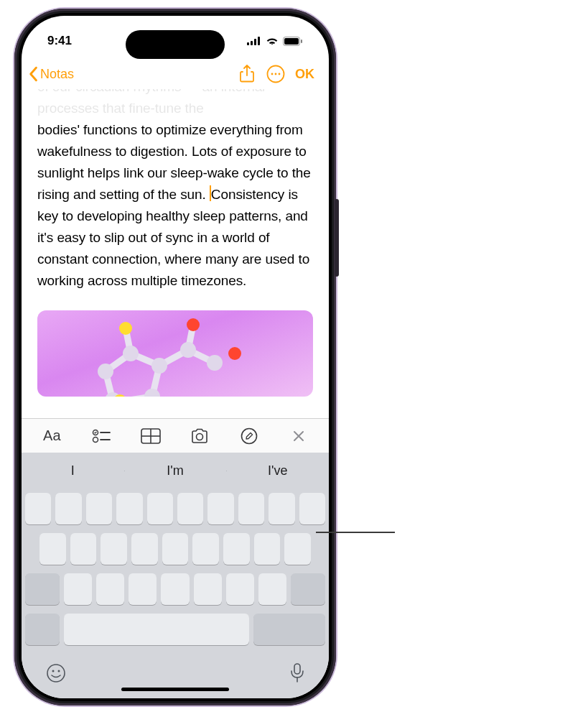 The width and height of the screenshot is (588, 717). I want to click on dynamic-island, so click(175, 45).